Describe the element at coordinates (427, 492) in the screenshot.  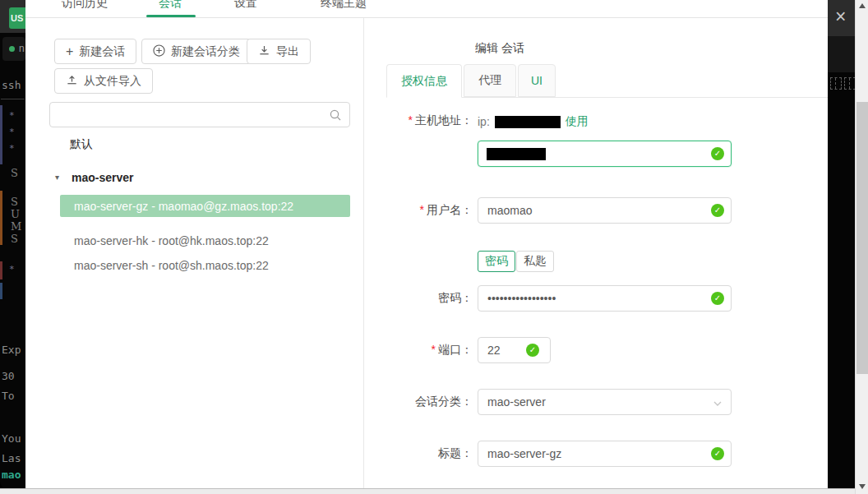
I see `window-bottom-edge` at that location.